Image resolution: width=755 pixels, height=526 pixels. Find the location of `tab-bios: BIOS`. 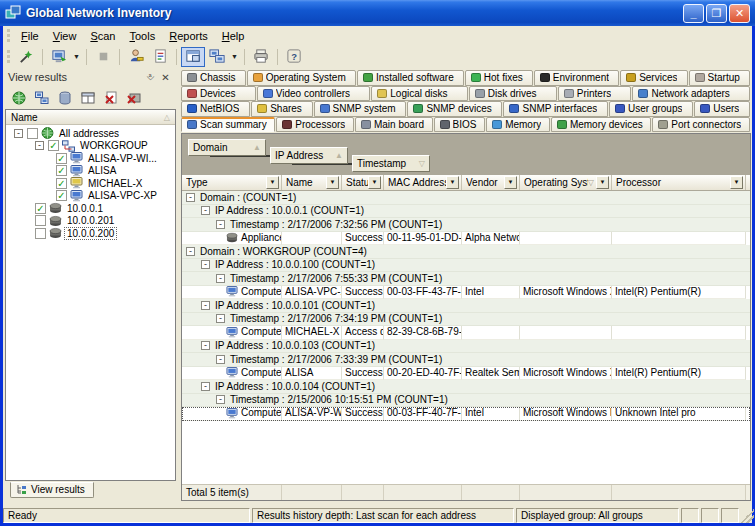

tab-bios: BIOS is located at coordinates (460, 125).